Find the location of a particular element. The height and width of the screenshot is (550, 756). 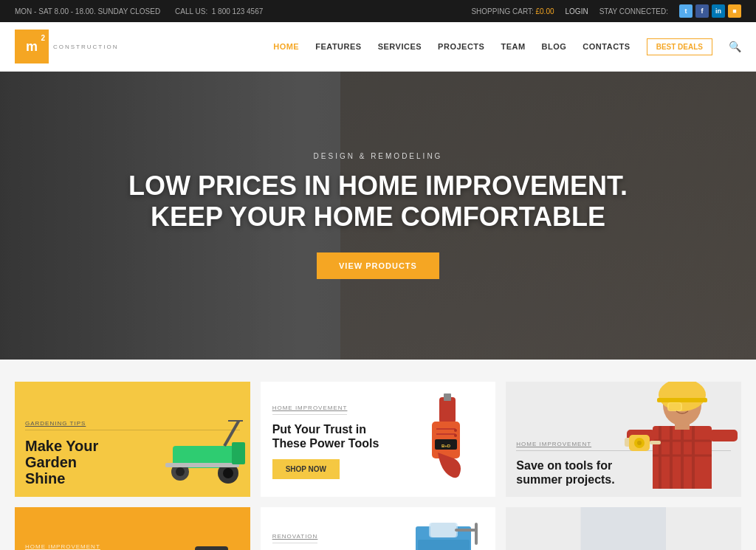

card-pt-title: Put Your Trust in These Power Tools is located at coordinates (331, 436).